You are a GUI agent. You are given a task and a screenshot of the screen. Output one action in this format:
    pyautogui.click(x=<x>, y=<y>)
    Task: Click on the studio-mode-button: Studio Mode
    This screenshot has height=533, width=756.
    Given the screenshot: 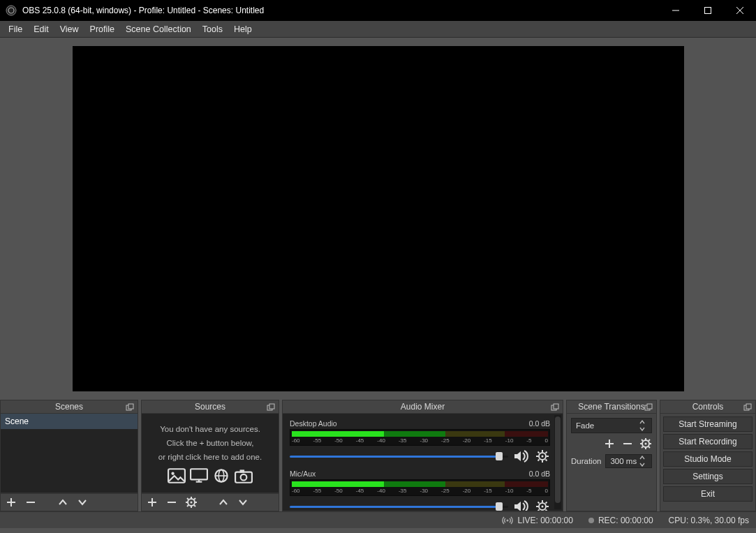 What is the action you would take?
    pyautogui.click(x=708, y=459)
    